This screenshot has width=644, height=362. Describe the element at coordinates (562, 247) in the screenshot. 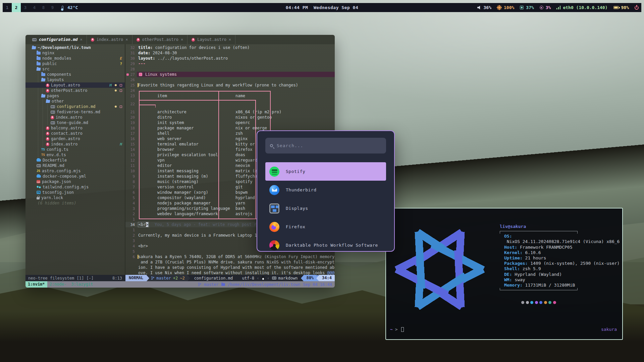

I see `system-info-row: Host: Framework FRANMDCP05` at that location.